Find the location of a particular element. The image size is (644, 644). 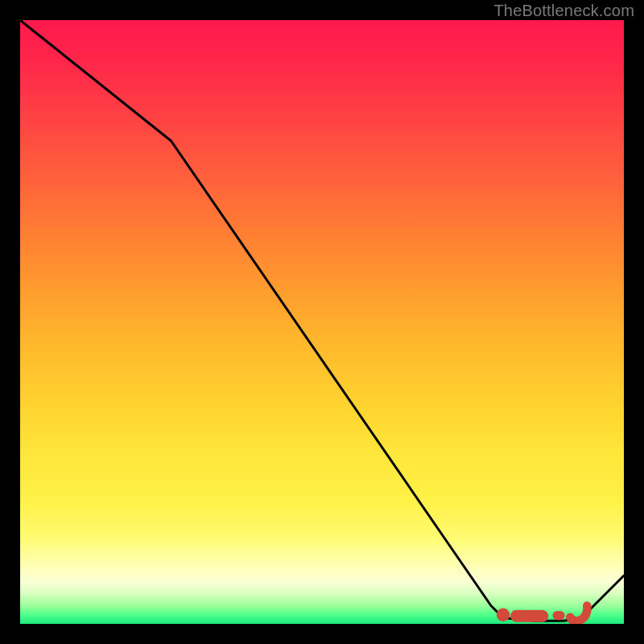

watermark-text: TheBottleneck.com is located at coordinates (564, 11).